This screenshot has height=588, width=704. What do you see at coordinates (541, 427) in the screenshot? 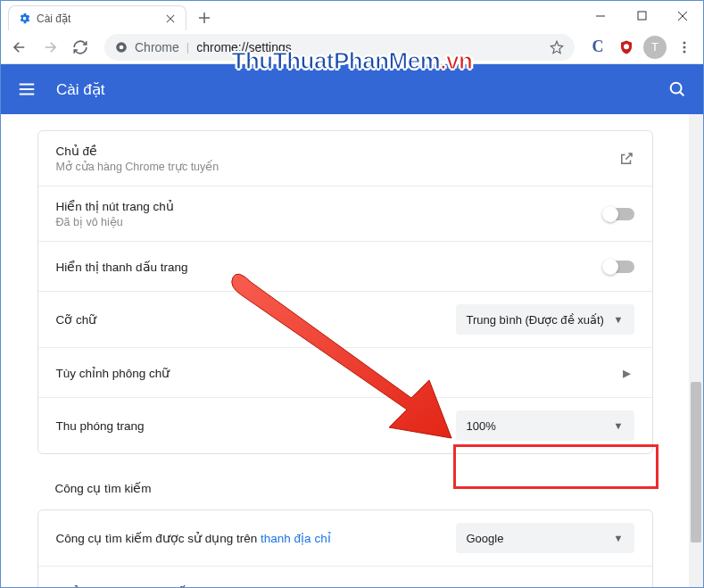
I see `page-zoom-value: 100%` at bounding box center [541, 427].